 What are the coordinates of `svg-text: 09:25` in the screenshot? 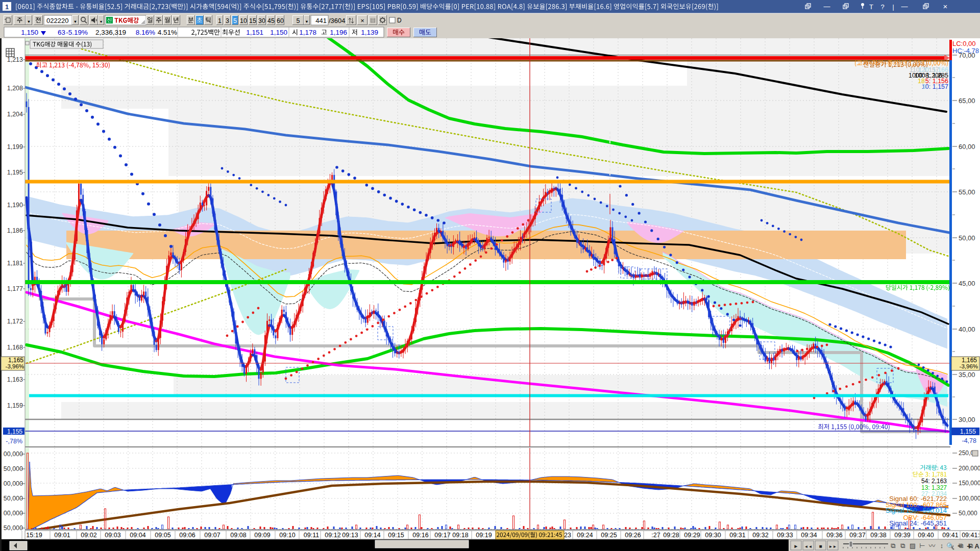 It's located at (608, 535).